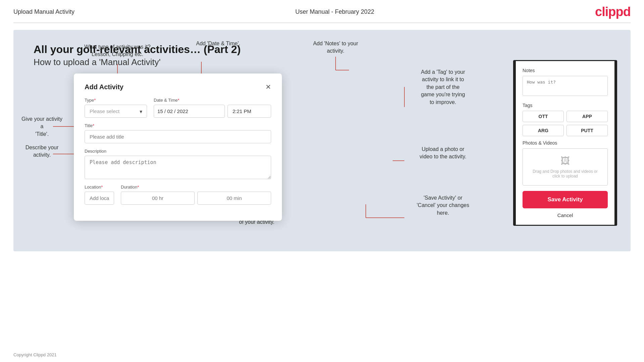  Describe the element at coordinates (212, 108) in the screenshot. I see `datetime-group: Date & Time*` at that location.